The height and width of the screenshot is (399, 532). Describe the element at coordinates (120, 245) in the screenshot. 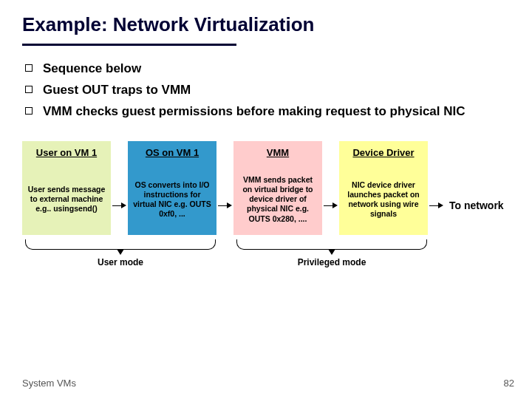

I see `brace-user-mode` at that location.